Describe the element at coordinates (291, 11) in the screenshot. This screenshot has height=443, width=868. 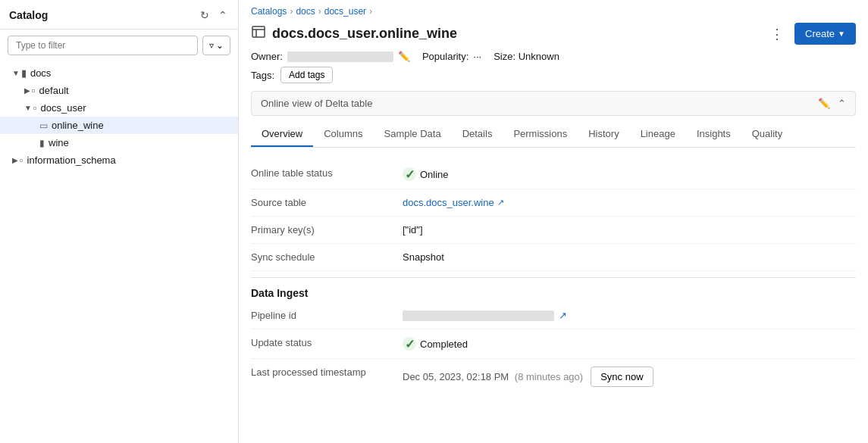
I see `breadcrumb-sep-1: ›` at that location.